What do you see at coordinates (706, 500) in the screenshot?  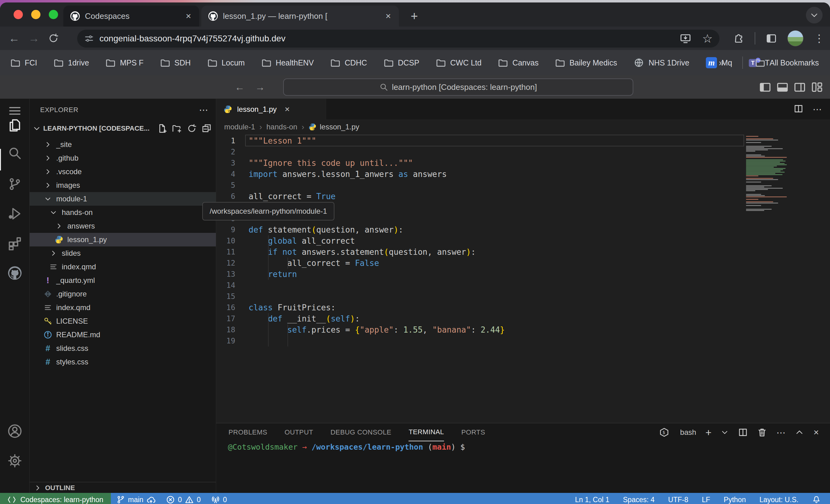 I see `status-item-lf: LF` at bounding box center [706, 500].